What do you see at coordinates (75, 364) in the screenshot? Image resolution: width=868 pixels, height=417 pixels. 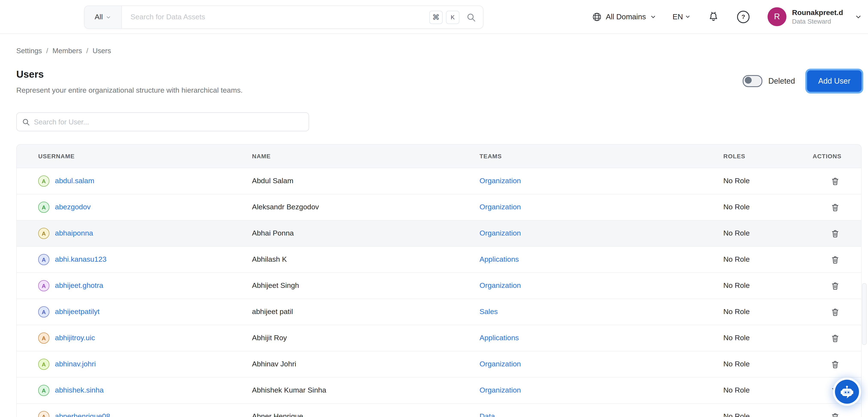 I see `username-link: abhinav.johri` at bounding box center [75, 364].